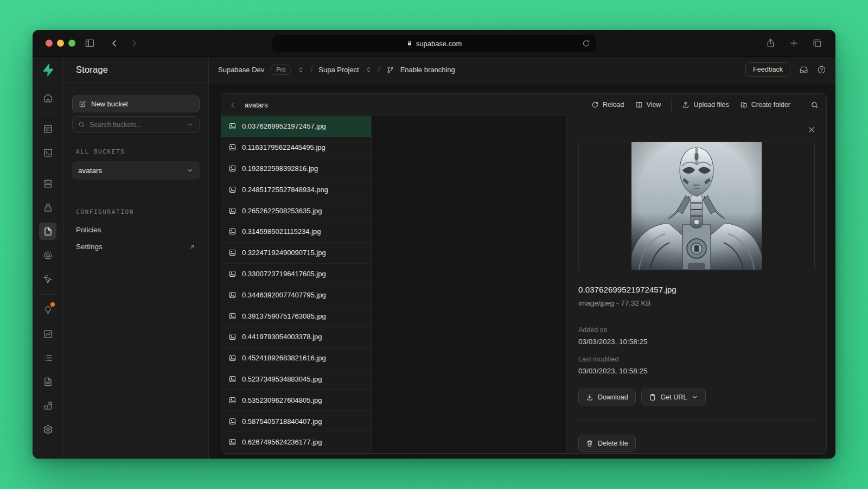  Describe the element at coordinates (648, 105) in the screenshot. I see `view-button: View` at that location.